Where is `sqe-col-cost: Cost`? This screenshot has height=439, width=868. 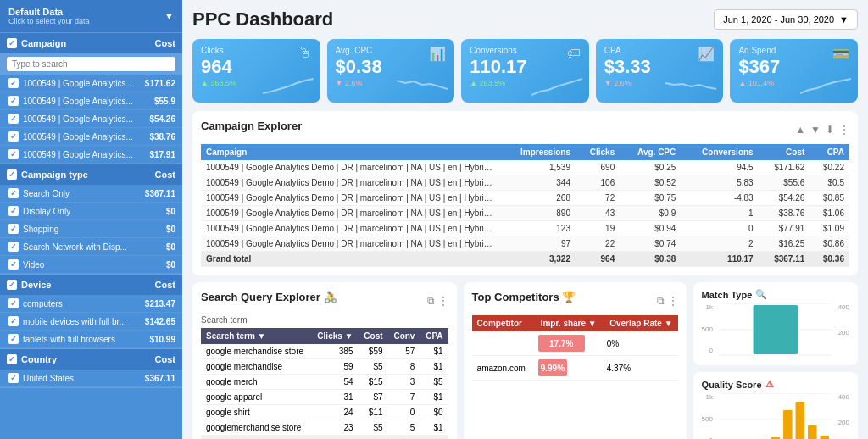
sqe-col-cost: Cost is located at coordinates (373, 336).